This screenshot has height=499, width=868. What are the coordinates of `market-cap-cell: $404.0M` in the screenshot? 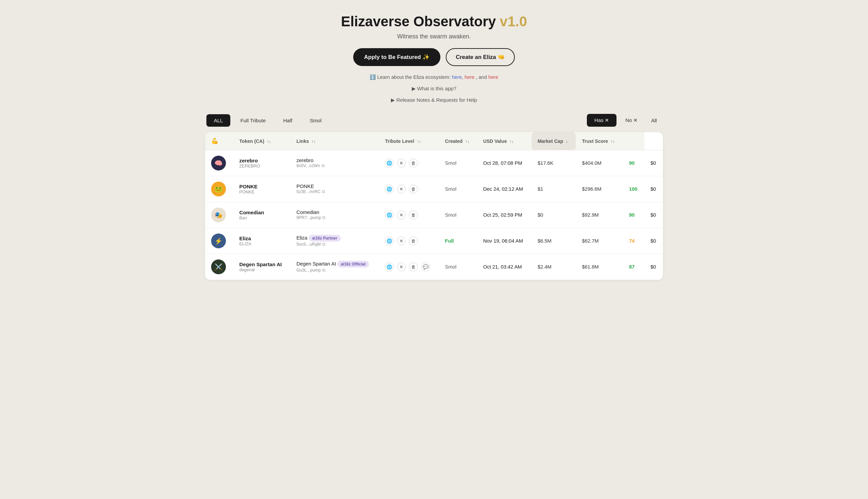 It's located at (599, 163).